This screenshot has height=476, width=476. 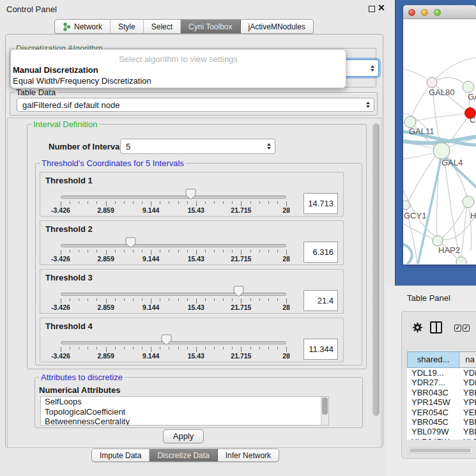 I want to click on zoom-traffic-light-icon, so click(x=437, y=13).